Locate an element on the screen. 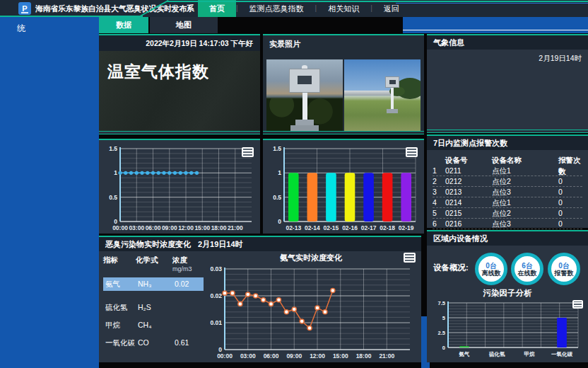 The height and width of the screenshot is (368, 588). stat-online: 6台 在线数 is located at coordinates (527, 269).